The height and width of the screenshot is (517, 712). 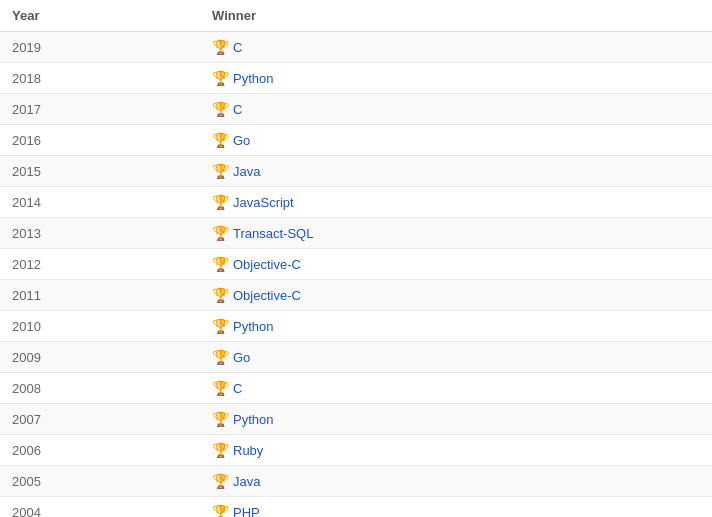 What do you see at coordinates (100, 326) in the screenshot?
I see `year-cell: 2010` at bounding box center [100, 326].